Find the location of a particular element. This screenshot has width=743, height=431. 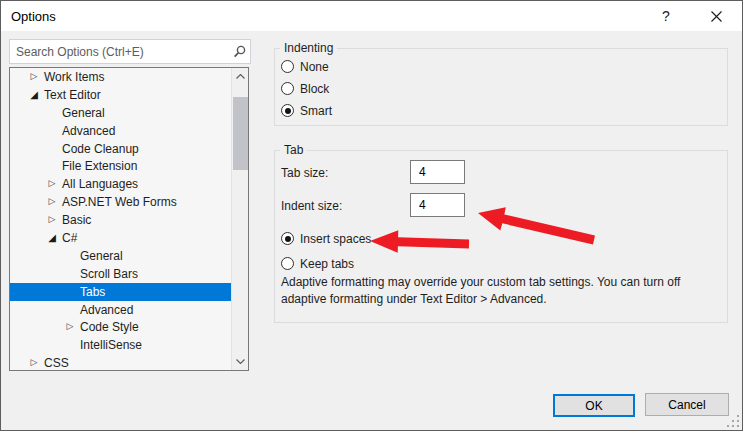

ok-button-label: OK is located at coordinates (594, 406).